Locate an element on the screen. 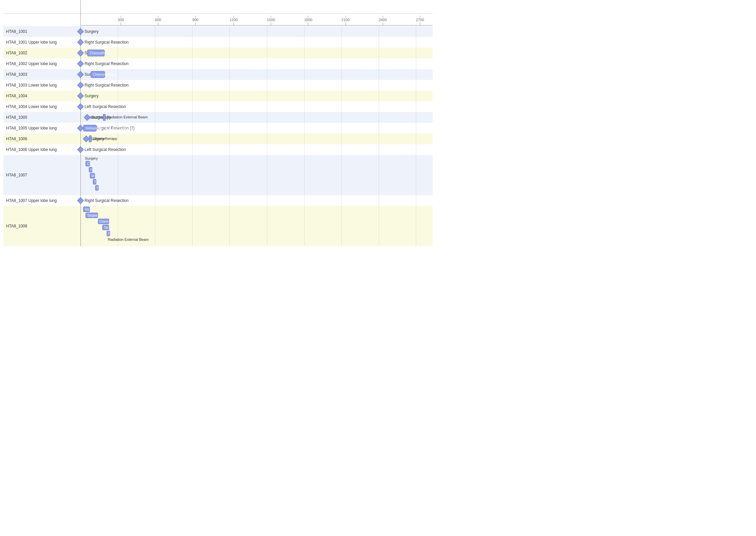 This screenshot has width=756, height=536. row-label: HTA8_1005 is located at coordinates (42, 117).